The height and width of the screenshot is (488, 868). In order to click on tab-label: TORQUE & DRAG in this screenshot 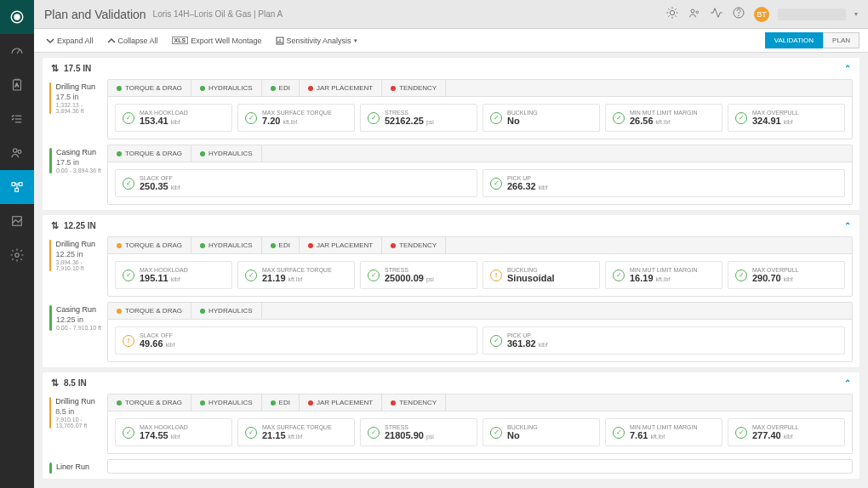, I will do `click(153, 88)`.